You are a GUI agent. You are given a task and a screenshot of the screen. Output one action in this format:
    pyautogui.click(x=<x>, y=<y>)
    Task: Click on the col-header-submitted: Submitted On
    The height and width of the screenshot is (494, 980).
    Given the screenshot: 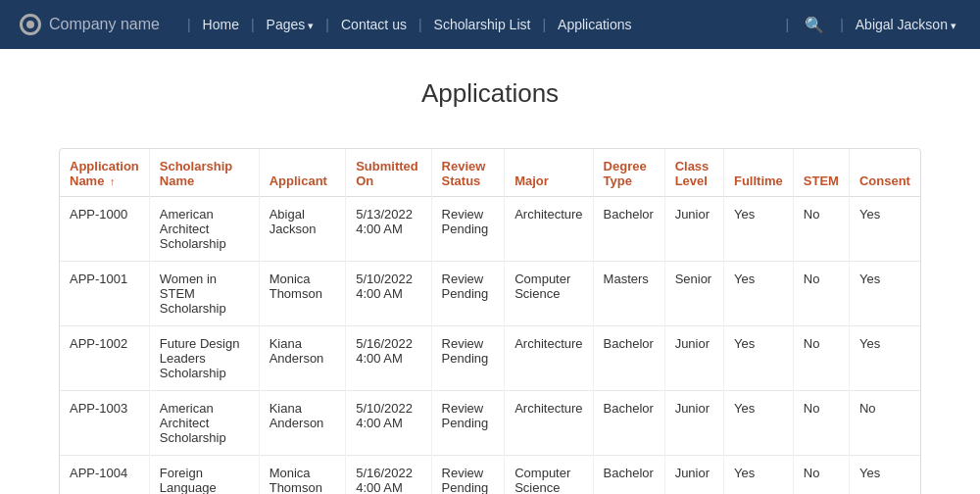 What is the action you would take?
    pyautogui.click(x=388, y=173)
    